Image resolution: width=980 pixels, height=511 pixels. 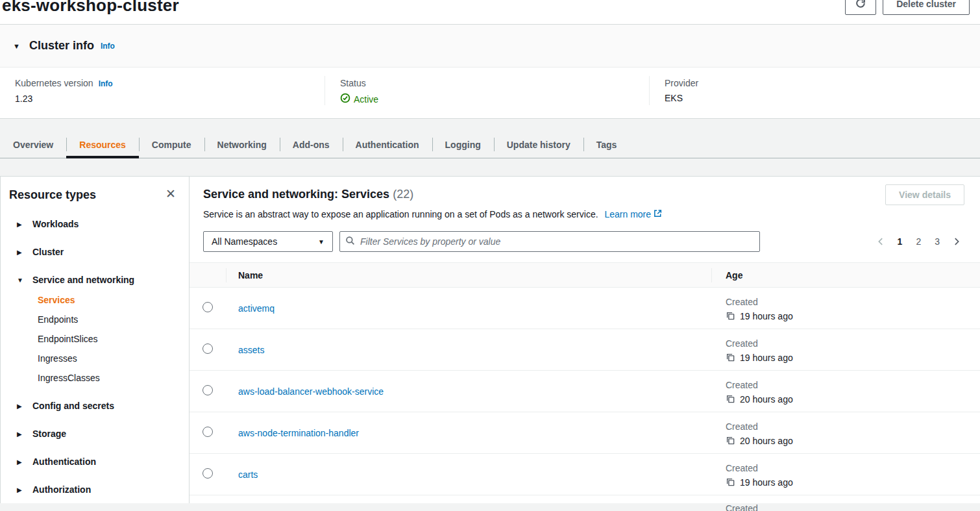 What do you see at coordinates (99, 252) in the screenshot?
I see `sidebar-group-cluster: ▶ Cluster` at bounding box center [99, 252].